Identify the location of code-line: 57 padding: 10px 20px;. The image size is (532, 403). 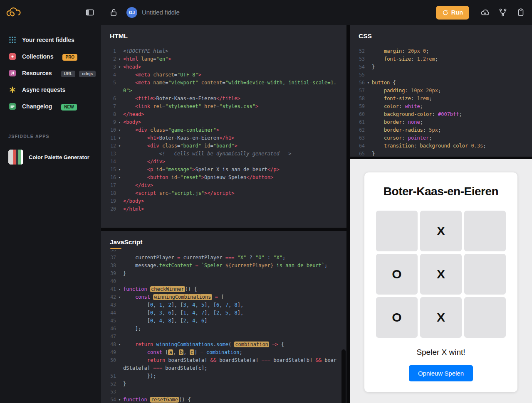
(441, 91).